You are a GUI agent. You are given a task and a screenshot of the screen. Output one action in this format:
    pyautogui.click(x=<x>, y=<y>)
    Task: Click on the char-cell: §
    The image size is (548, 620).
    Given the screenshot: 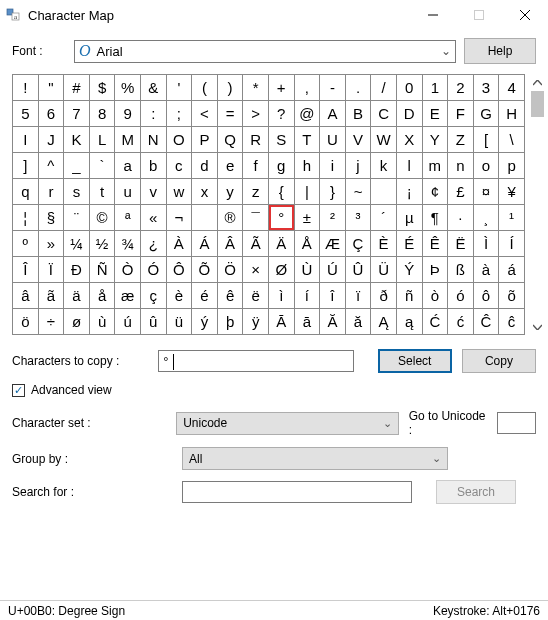 What is the action you would take?
    pyautogui.click(x=52, y=218)
    